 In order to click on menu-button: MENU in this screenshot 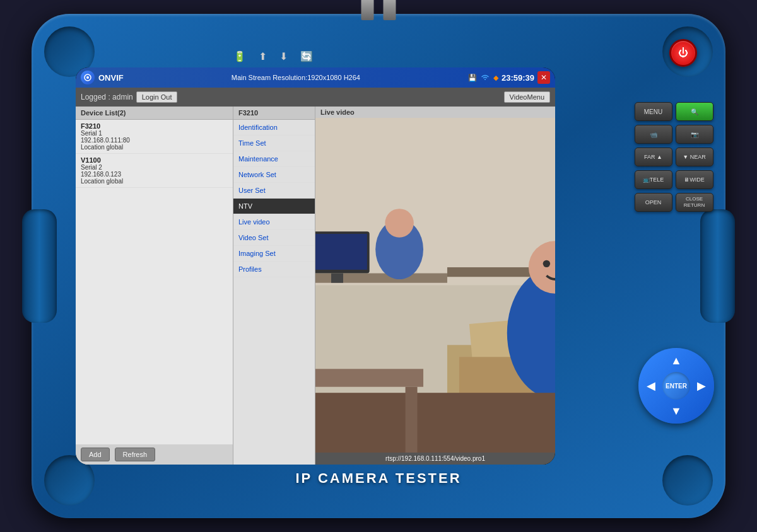, I will do `click(654, 112)`.